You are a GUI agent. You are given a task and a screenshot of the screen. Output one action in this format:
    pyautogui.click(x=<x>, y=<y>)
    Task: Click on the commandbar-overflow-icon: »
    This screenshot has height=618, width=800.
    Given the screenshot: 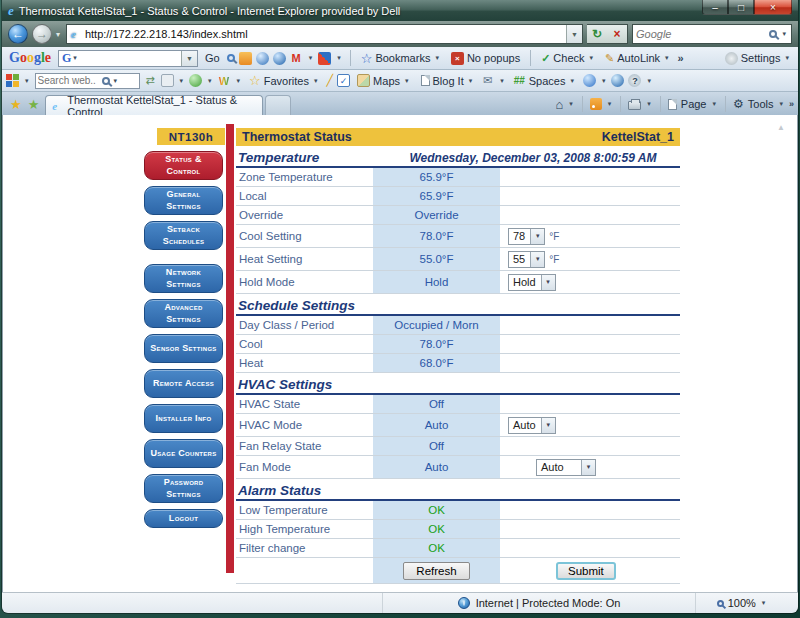 What is the action you would take?
    pyautogui.click(x=792, y=104)
    